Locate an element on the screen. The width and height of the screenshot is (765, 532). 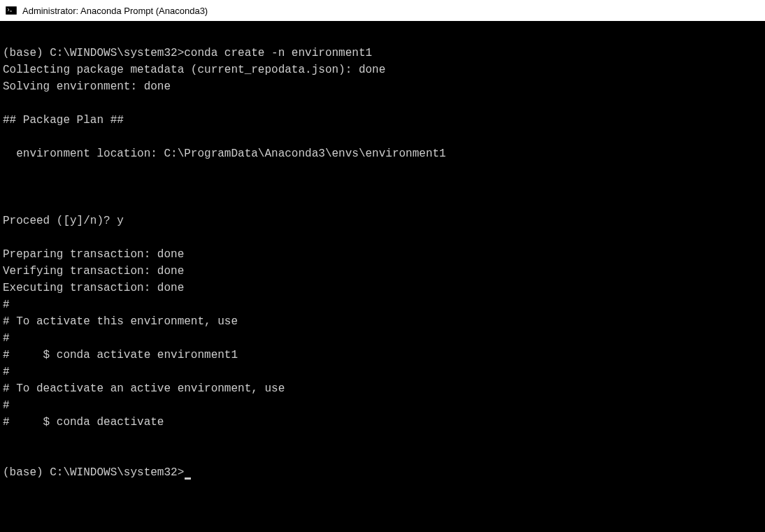
terminal-line: ## Package Plan ## is located at coordinates (382, 120).